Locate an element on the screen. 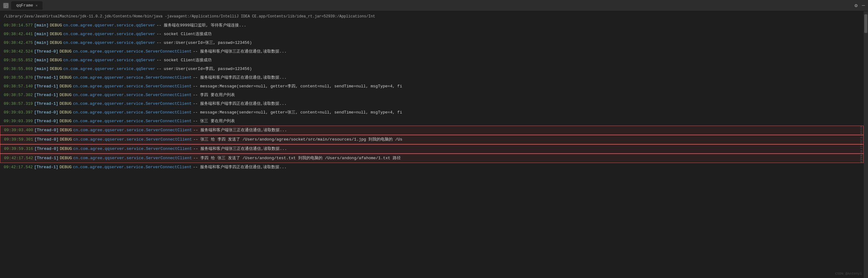  log-line: 09:38:42.441 [main] DEBUG cn.com.agree.q… is located at coordinates (432, 34).